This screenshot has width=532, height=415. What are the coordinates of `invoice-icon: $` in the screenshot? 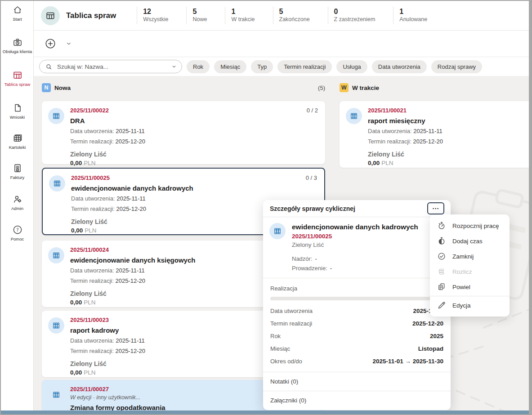 It's located at (18, 168).